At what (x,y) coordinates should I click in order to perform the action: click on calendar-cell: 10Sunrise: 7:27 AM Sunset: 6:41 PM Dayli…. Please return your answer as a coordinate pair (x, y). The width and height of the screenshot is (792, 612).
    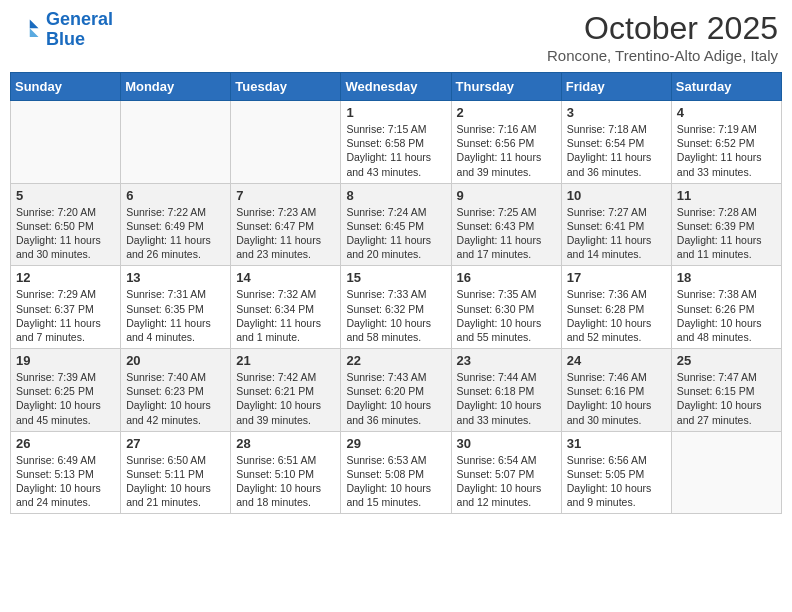
    Looking at the image, I should click on (616, 224).